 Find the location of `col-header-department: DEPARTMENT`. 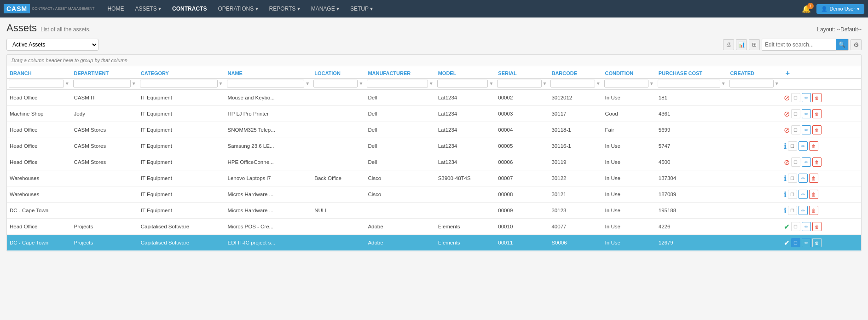

col-header-department: DEPARTMENT is located at coordinates (105, 73).